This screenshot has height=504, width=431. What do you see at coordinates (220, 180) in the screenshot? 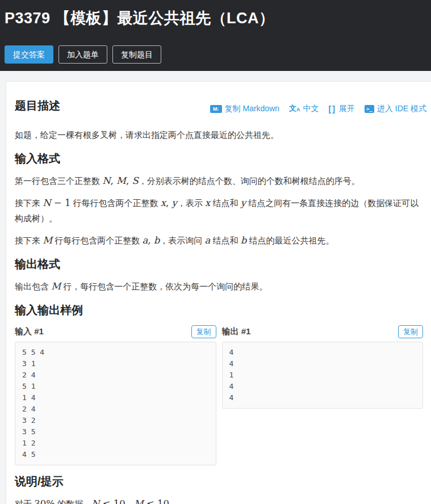
I see `input-format-paragraph-1: 第一行包含三个正整数 N, M, S，分别表示树的结点个数、询问的个数和树根结点…` at bounding box center [220, 180].